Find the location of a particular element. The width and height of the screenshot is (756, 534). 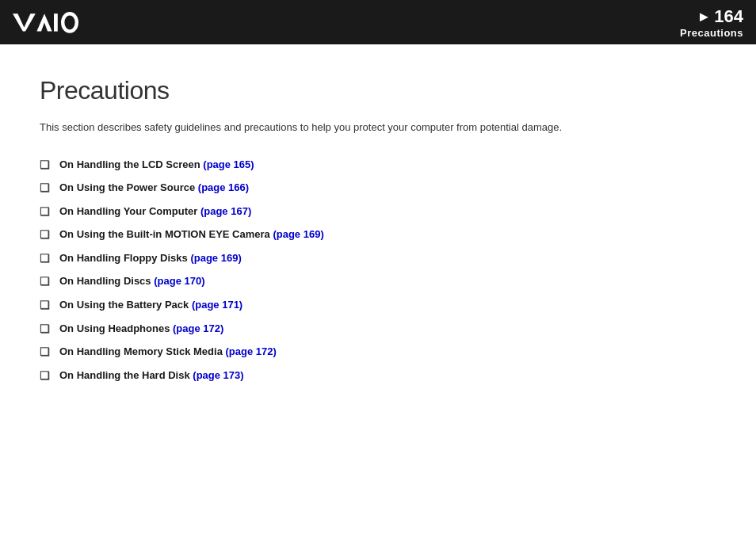

page-header: ► 164 Precautions is located at coordinates (378, 22).